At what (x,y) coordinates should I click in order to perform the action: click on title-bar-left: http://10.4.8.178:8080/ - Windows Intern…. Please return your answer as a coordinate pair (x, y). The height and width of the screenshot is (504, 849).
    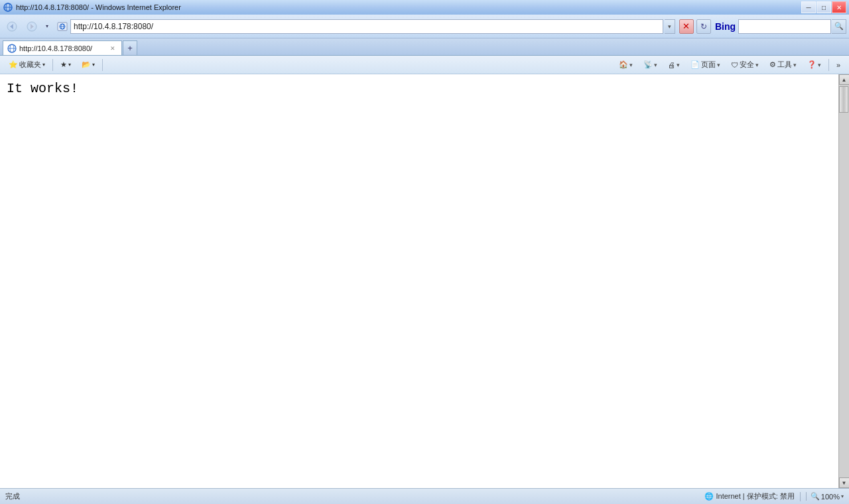
    Looking at the image, I should click on (92, 7).